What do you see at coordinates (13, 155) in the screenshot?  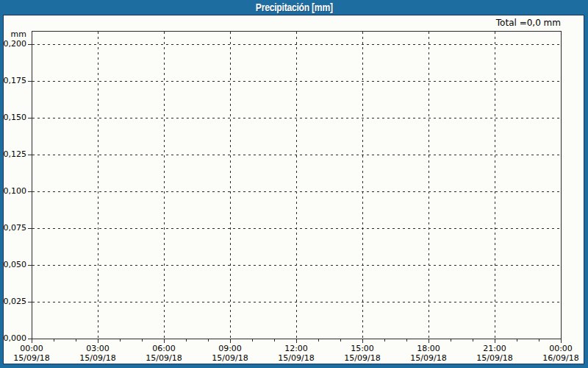 I see `y-tick-label: 0,125` at bounding box center [13, 155].